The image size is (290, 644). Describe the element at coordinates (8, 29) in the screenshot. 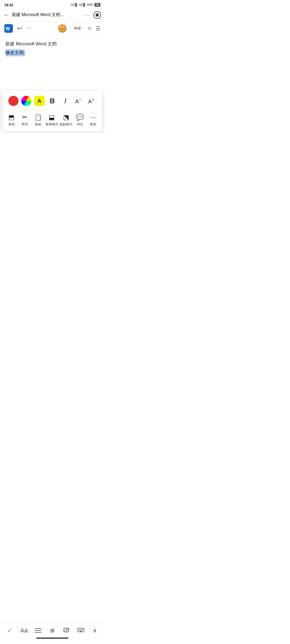

I see `svg-text: W` at that location.